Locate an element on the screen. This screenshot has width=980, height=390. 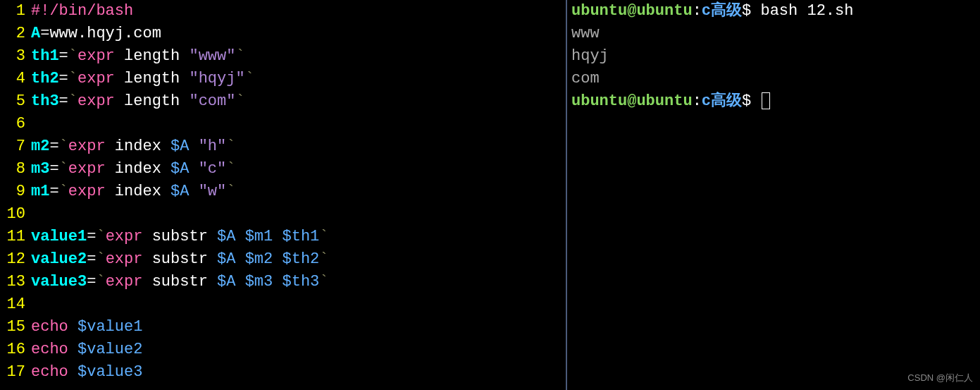
prompt-path: c高级 is located at coordinates (721, 102).